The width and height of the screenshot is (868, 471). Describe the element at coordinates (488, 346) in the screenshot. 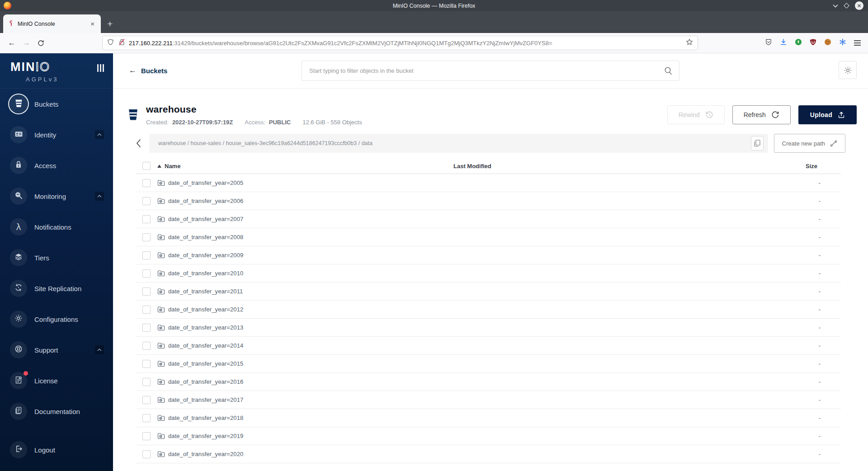

I see `table-row: date_of_transfer_year=2014 -` at that location.